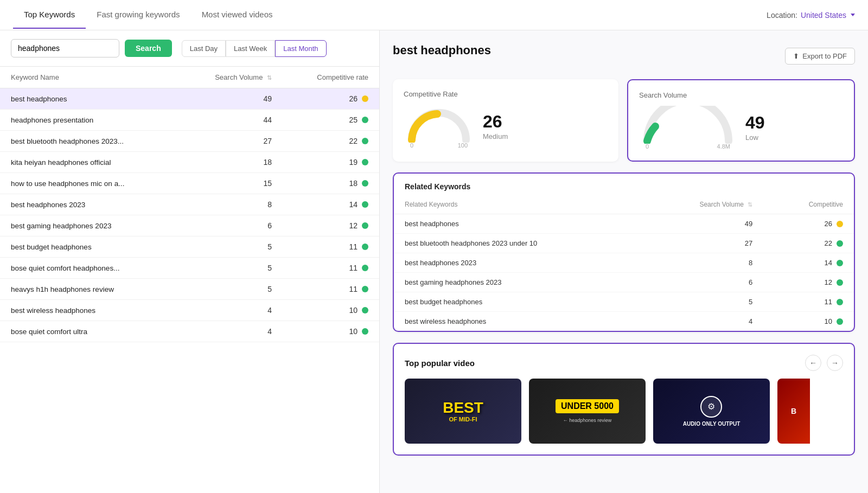 This screenshot has width=868, height=493. What do you see at coordinates (824, 363) in the screenshot?
I see `video-nav-arrows: ← →` at bounding box center [824, 363].